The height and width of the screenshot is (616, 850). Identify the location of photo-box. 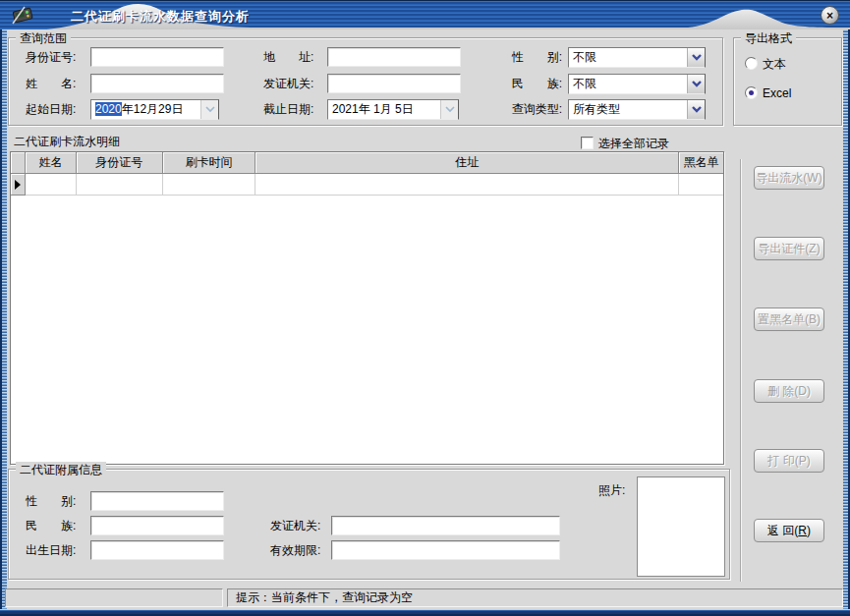
(681, 527).